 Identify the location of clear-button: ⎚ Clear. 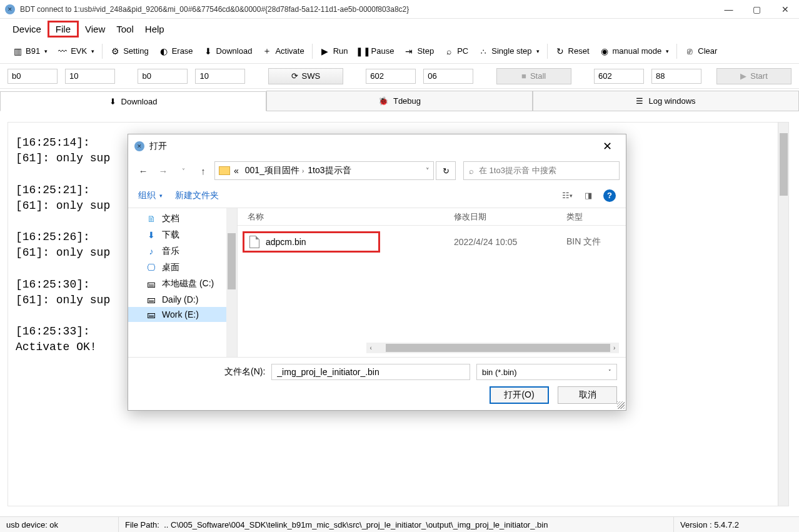
(701, 51).